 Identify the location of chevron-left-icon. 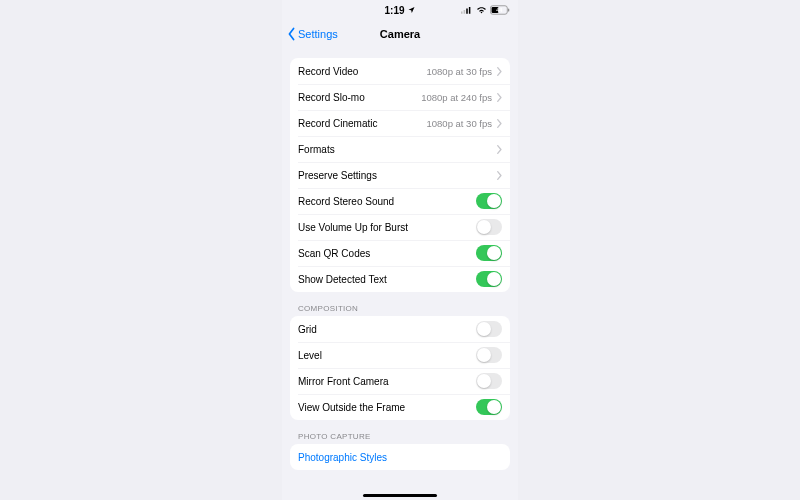
(292, 34).